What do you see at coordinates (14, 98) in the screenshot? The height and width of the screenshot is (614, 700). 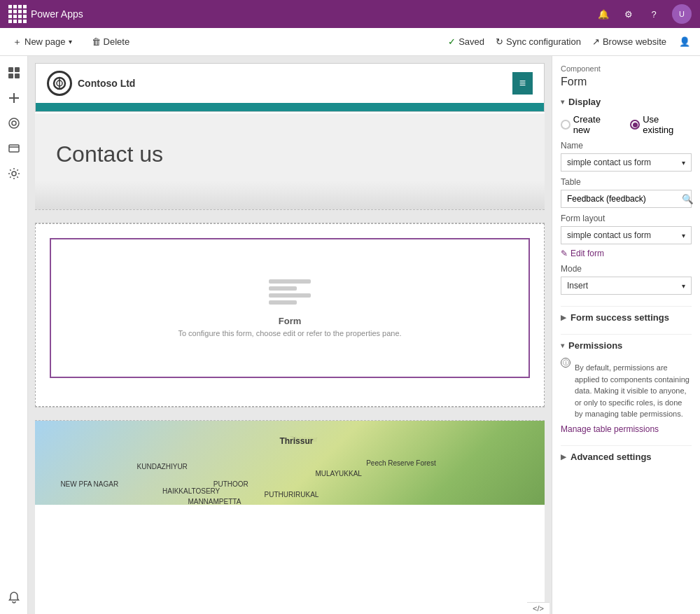 I see `add-nav-icon` at bounding box center [14, 98].